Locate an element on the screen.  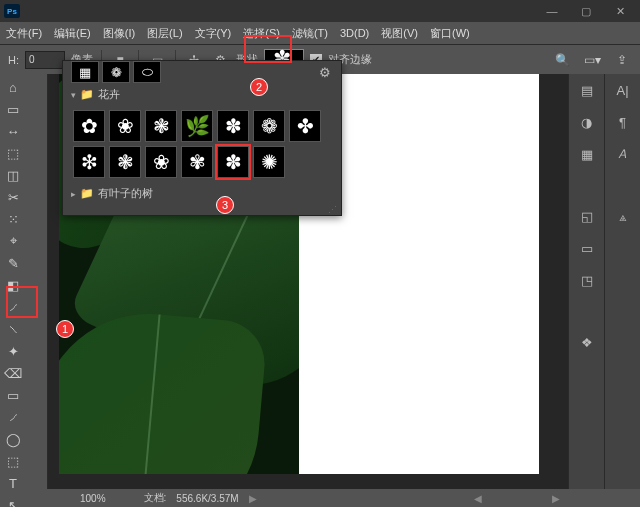
panel-glyphs-icon: 𝘈 is located at coordinates (623, 154).